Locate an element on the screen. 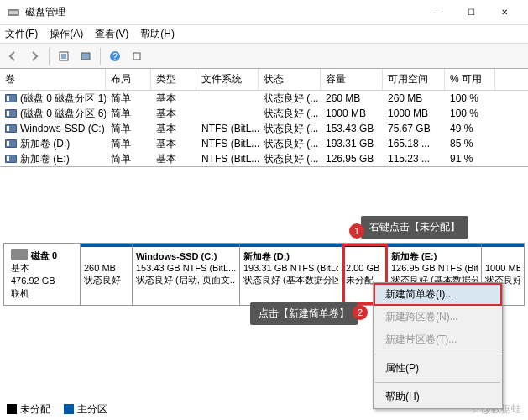 The width and height of the screenshot is (528, 420). col-capacity: 容量 is located at coordinates (352, 79).